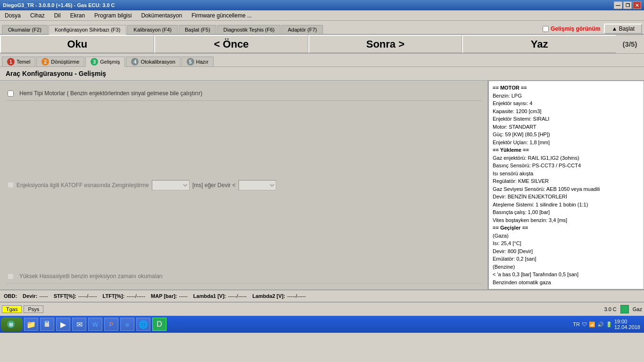 This screenshot has width=644, height=362. Describe the element at coordinates (79, 324) in the screenshot. I see `taskbar-icon-email: ✉` at that location.